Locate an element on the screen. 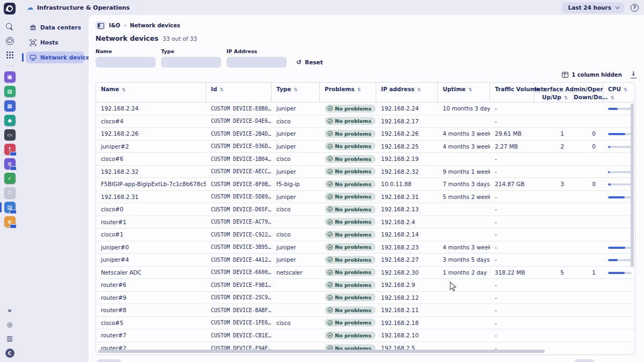 The image size is (644, 362). chevron-down-icon is located at coordinates (617, 6).